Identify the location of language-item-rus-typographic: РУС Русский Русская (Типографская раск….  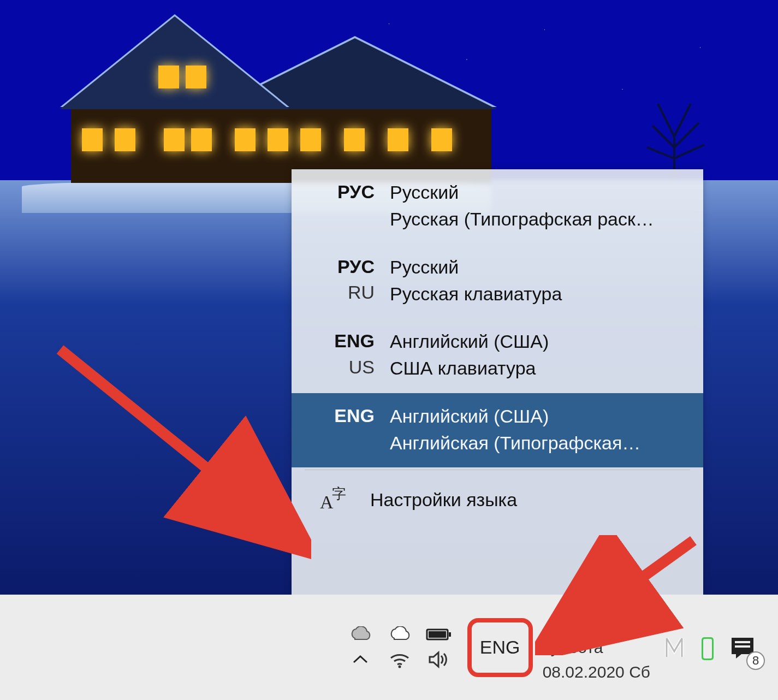
(497, 206).